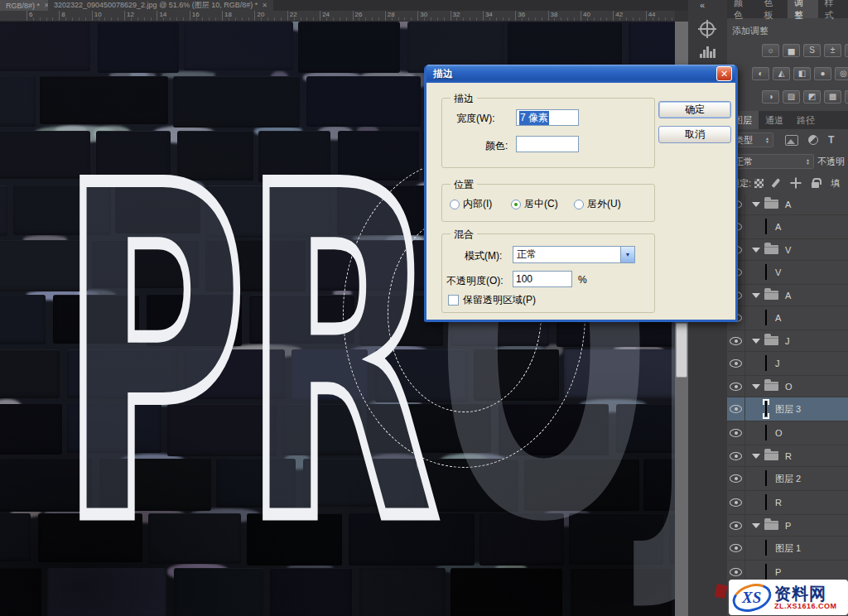 The height and width of the screenshot is (616, 848). What do you see at coordinates (338, 17) in the screenshot?
I see `horizontal-ruler: 68101214161820222426283032343638404244` at bounding box center [338, 17].